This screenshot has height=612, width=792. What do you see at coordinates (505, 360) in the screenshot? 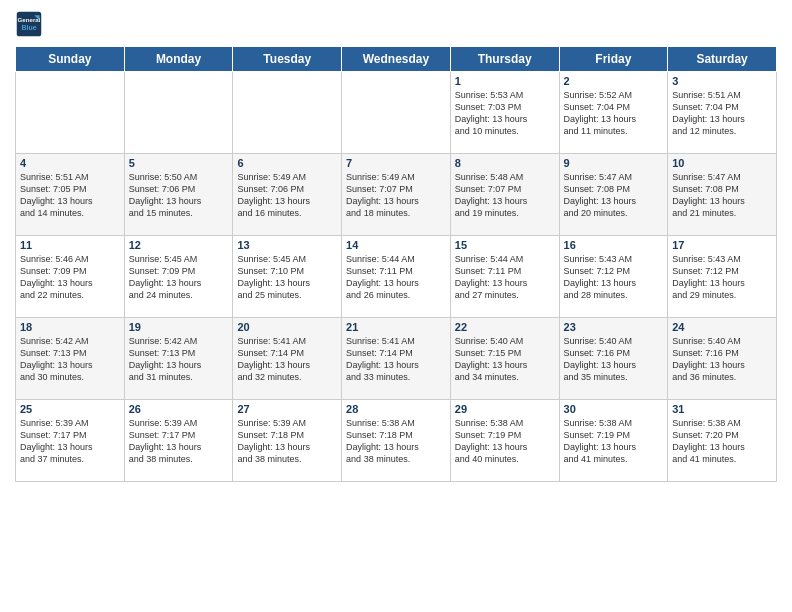
I see `day-info: Sunrise: 5:40 AM Sunset: 7:15 PM Dayligh…` at bounding box center [505, 360].